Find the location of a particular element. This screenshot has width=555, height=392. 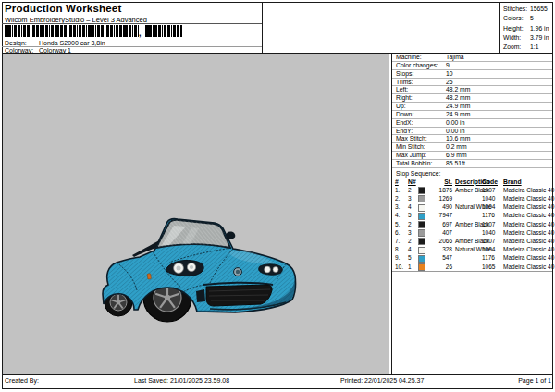

stat-label: Width: is located at coordinates (512, 38).